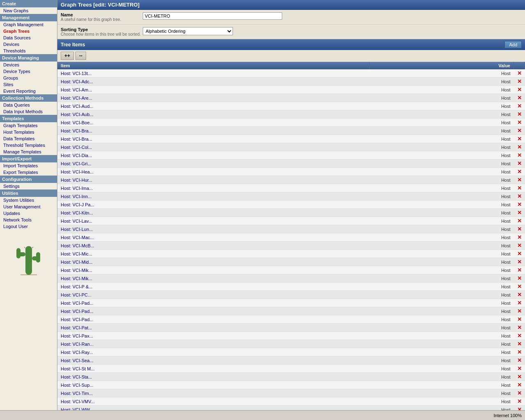 This screenshot has width=525, height=420. Describe the element at coordinates (67, 56) in the screenshot. I see `indent-increase-button: ++` at that location.